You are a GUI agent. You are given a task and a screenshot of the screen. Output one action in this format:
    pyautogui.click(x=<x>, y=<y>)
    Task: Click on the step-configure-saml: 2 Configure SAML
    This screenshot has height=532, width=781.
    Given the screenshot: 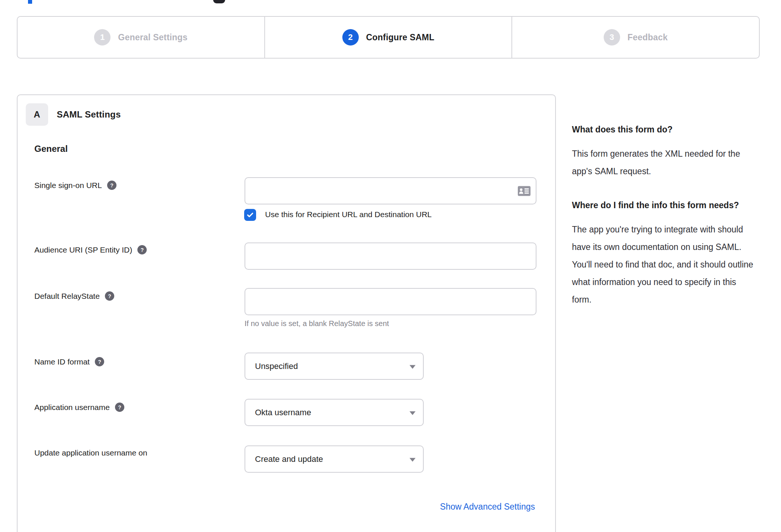 What is the action you would take?
    pyautogui.click(x=389, y=37)
    